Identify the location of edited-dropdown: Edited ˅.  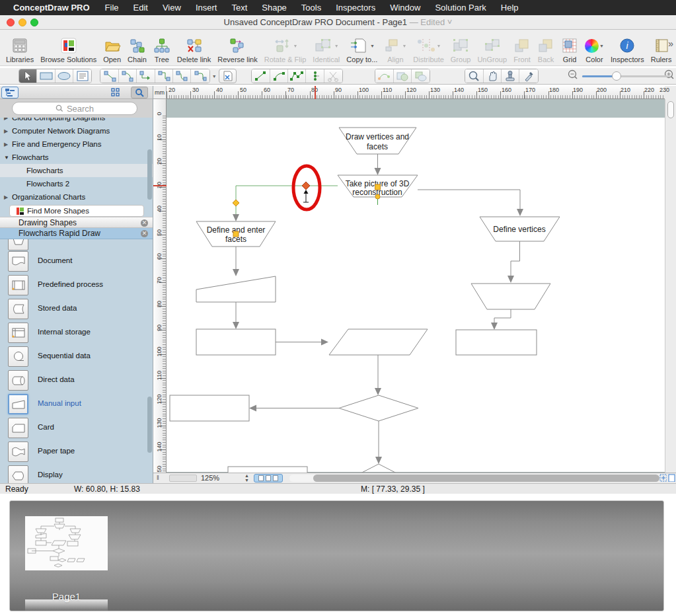
(436, 22).